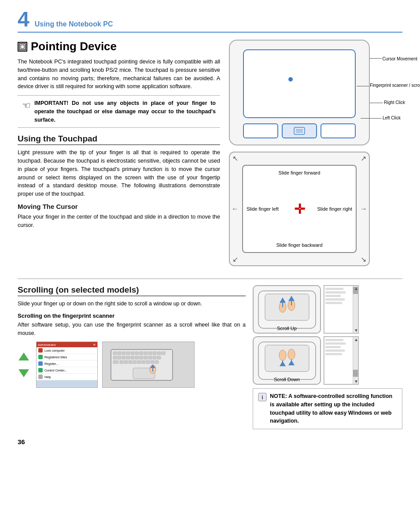  Describe the element at coordinates (400, 59) in the screenshot. I see `cursor-movement-label: Cursor Movement` at that location.